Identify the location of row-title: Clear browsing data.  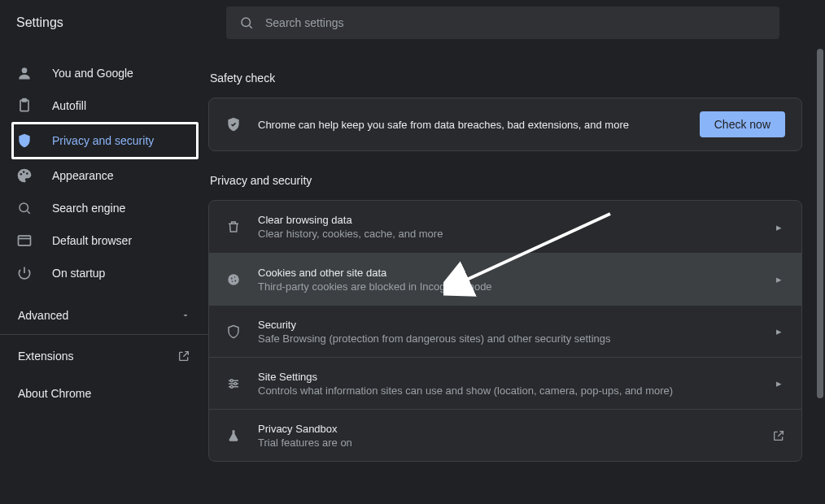
(507, 219).